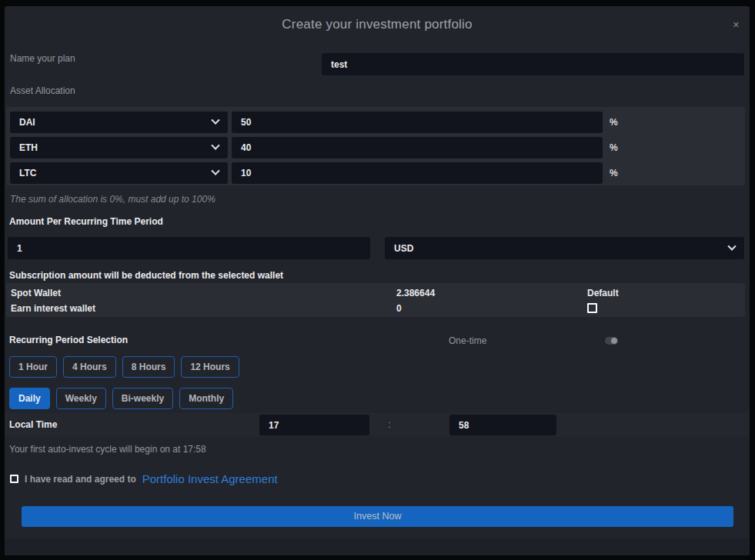 The height and width of the screenshot is (560, 755). Describe the element at coordinates (377, 25) in the screenshot. I see `dialog-title: Create your investment portfolio` at that location.